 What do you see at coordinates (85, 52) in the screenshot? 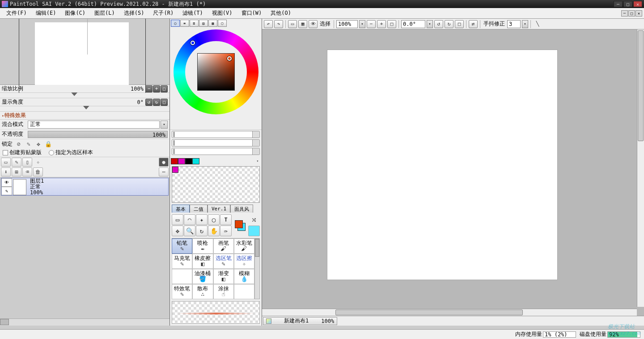
I see `navigator` at bounding box center [85, 52].